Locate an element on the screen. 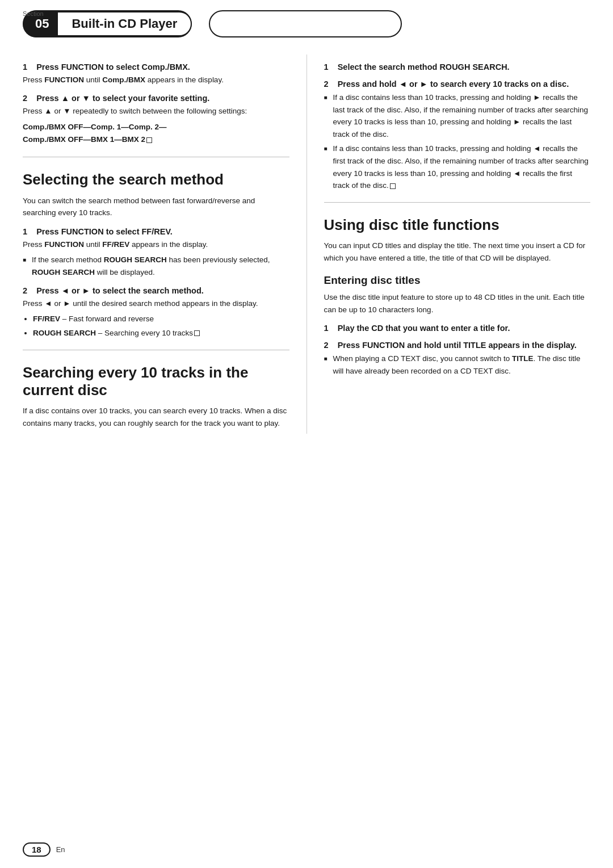 Image resolution: width=613 pixels, height=868 pixels. step1-ffrev-note: If the search method ROUGH SEARCH has be… is located at coordinates (156, 266).